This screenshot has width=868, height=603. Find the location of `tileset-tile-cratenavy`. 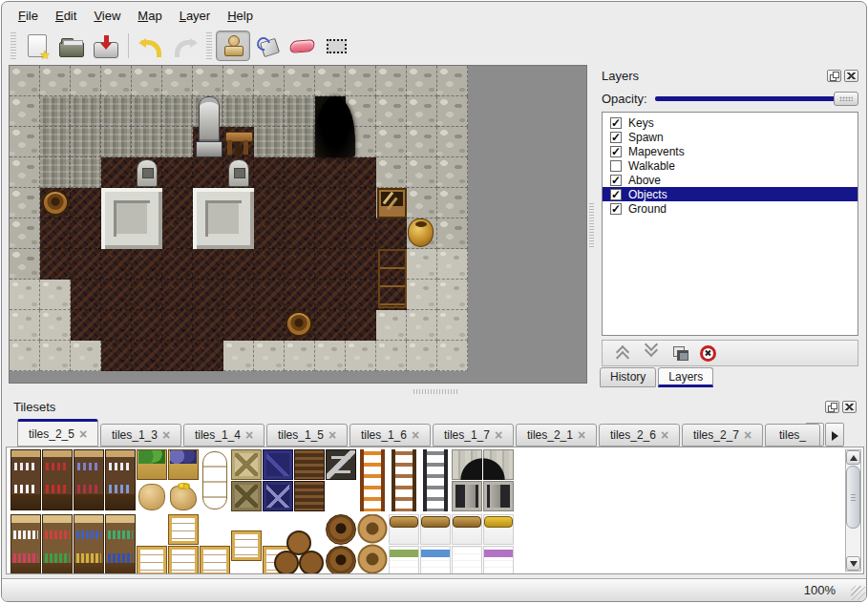

tileset-tile-cratenavy is located at coordinates (278, 465).